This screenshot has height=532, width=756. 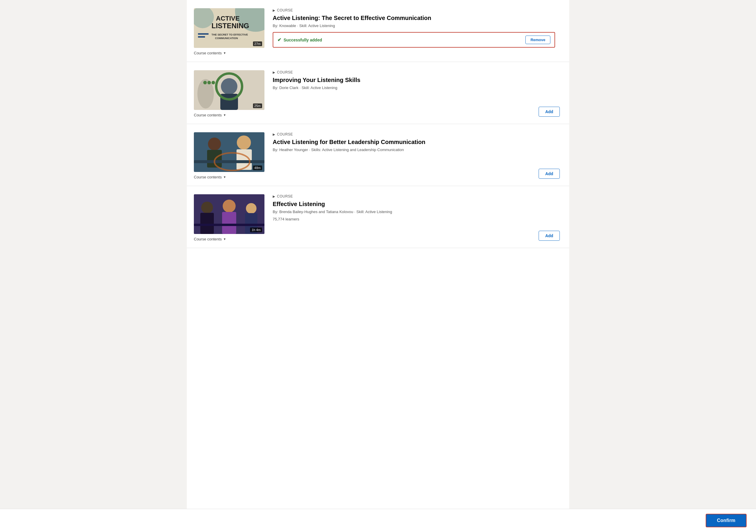 What do you see at coordinates (210, 53) in the screenshot?
I see `course-contents-toggle-1: Course contents ▼` at bounding box center [210, 53].